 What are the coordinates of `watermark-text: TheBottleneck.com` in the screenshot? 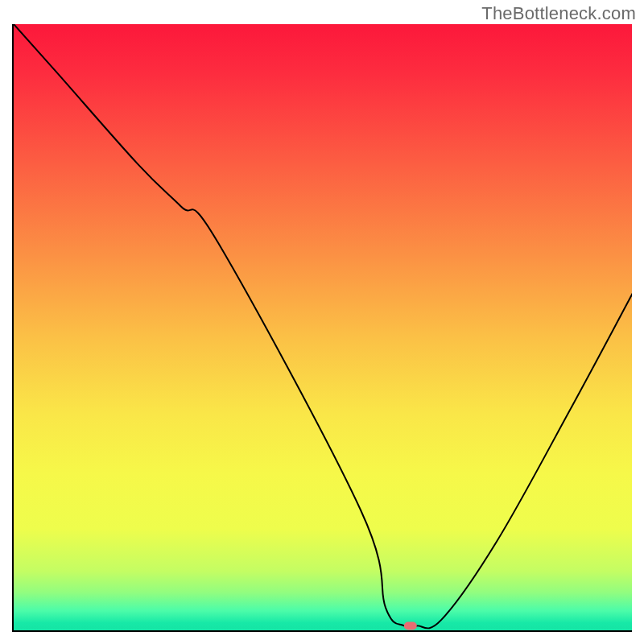 It's located at (559, 14).